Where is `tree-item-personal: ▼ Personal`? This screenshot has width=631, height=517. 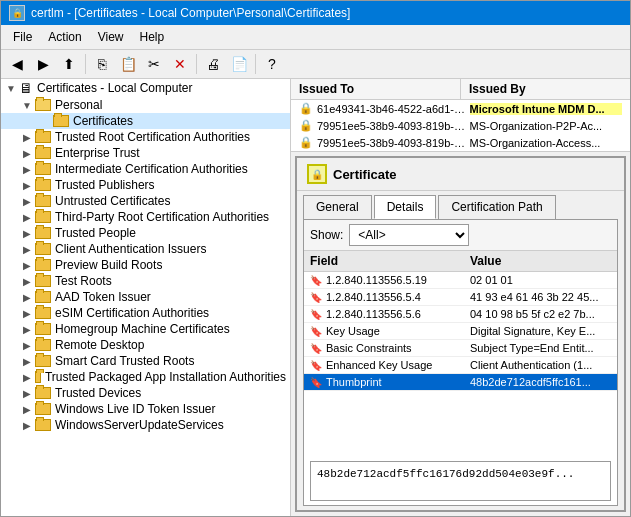 tree-item-personal: ▼ Personal is located at coordinates (146, 105).